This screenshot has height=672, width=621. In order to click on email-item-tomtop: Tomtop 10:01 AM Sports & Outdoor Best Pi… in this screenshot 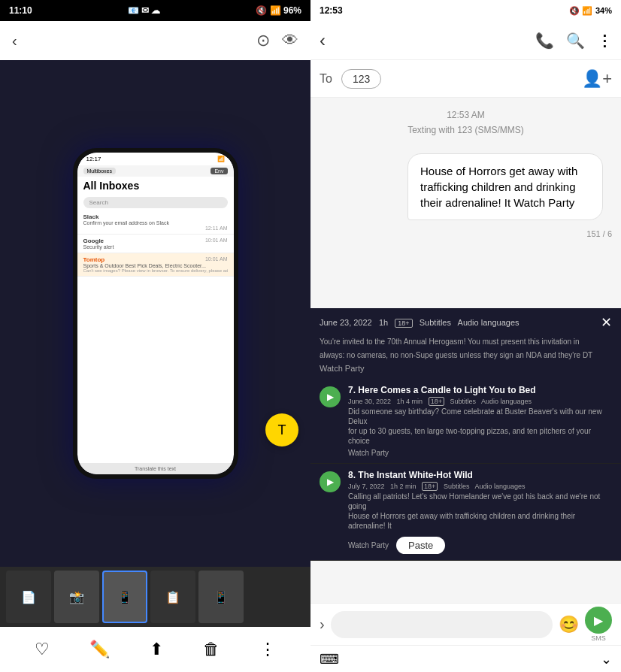, I will do `click(156, 265)`.